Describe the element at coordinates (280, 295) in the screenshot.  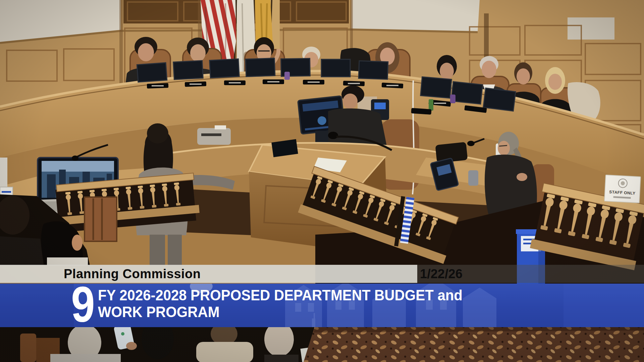
I see `agenda-item-title-line1: FY 2026-2028 PROPOSED DEPARTMENT BUDGET …` at that location.